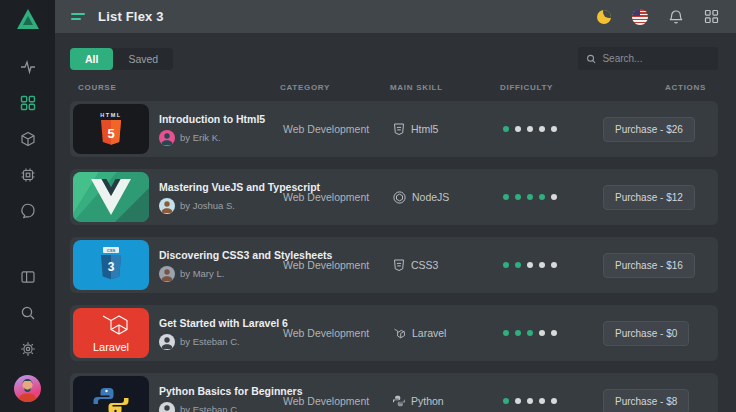  Describe the element at coordinates (550, 88) in the screenshot. I see `col-difficulty: DIFFICULTY` at that location.